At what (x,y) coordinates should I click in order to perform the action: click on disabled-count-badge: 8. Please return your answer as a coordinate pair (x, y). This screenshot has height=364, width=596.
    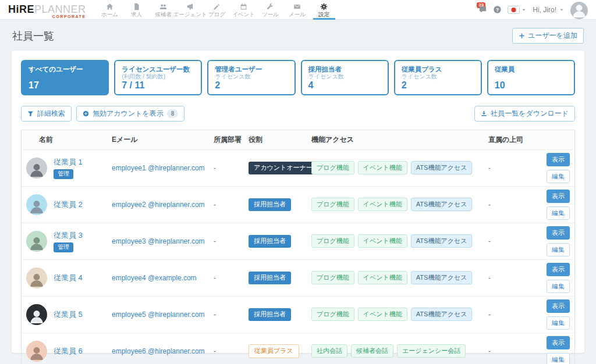
    Looking at the image, I should click on (173, 114).